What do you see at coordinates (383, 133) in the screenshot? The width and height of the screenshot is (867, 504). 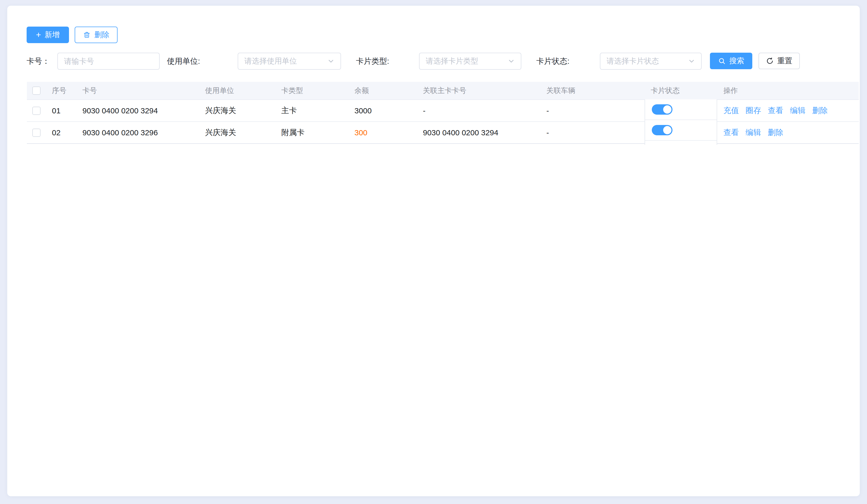 I see `cell-balance: 300` at bounding box center [383, 133].